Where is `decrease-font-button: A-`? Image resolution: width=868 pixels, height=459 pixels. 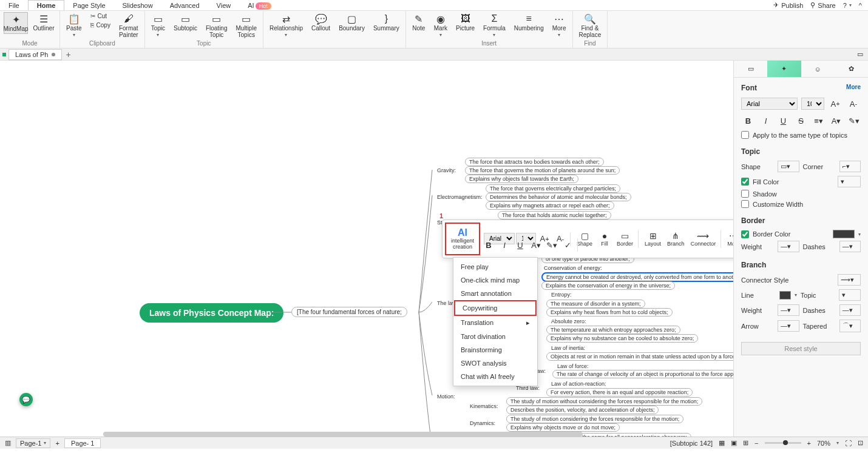 decrease-font-button: A- is located at coordinates (853, 104).